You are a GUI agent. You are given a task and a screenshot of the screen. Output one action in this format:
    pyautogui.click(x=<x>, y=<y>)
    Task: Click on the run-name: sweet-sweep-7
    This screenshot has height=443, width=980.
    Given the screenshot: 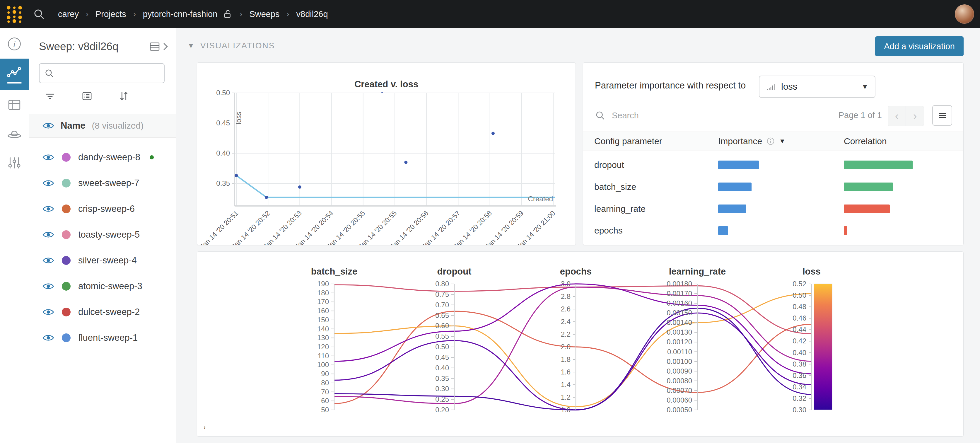 What is the action you would take?
    pyautogui.click(x=109, y=183)
    